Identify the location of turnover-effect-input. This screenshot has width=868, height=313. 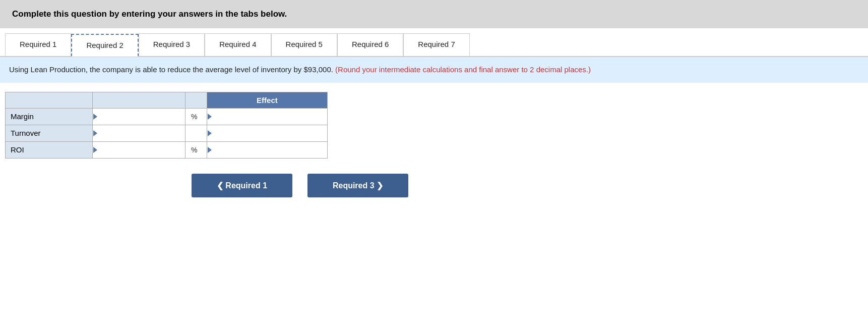
(259, 133).